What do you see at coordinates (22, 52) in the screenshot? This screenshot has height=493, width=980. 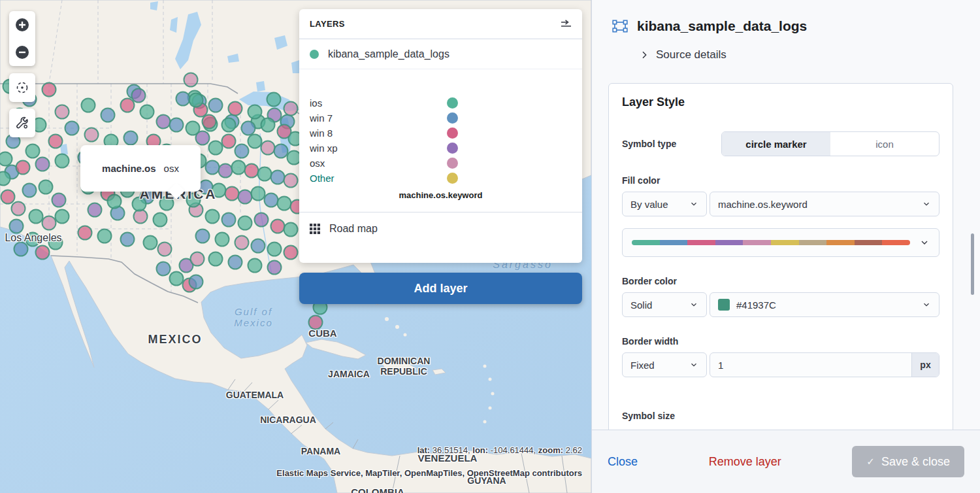 I see `zoom-out-button` at bounding box center [22, 52].